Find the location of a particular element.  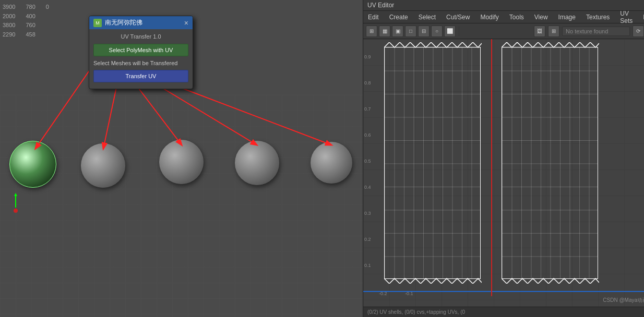

menu-cut-sew: Cut/Sew is located at coordinates (458, 17).